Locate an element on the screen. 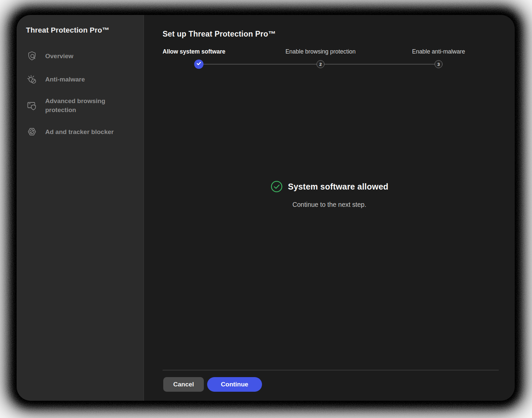  sidebar-item-overview: Overview is located at coordinates (81, 56).